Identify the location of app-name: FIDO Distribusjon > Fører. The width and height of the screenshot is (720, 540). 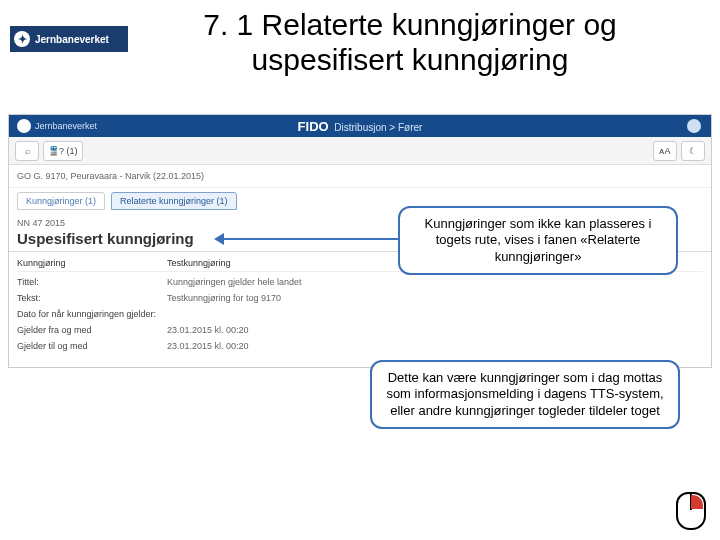
(360, 126).